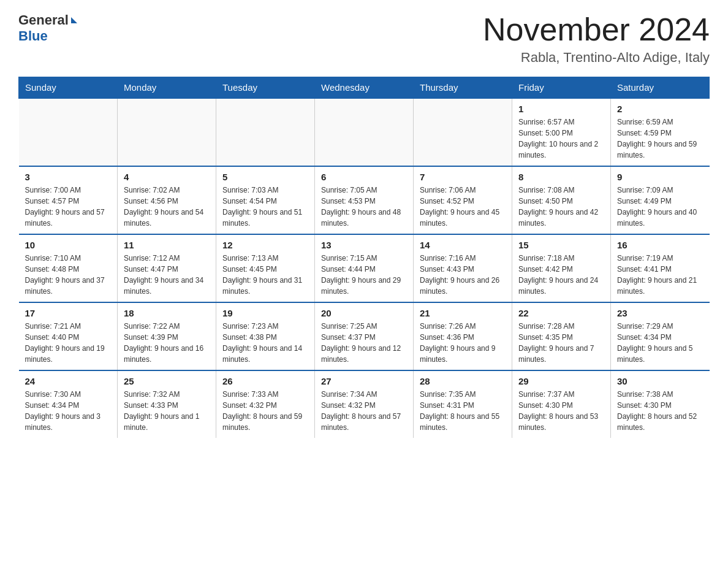 The width and height of the screenshot is (728, 563). What do you see at coordinates (561, 343) in the screenshot?
I see `day-info: Sunrise: 7:28 AM Sunset: 4:35 PM Dayligh…` at bounding box center [561, 343].